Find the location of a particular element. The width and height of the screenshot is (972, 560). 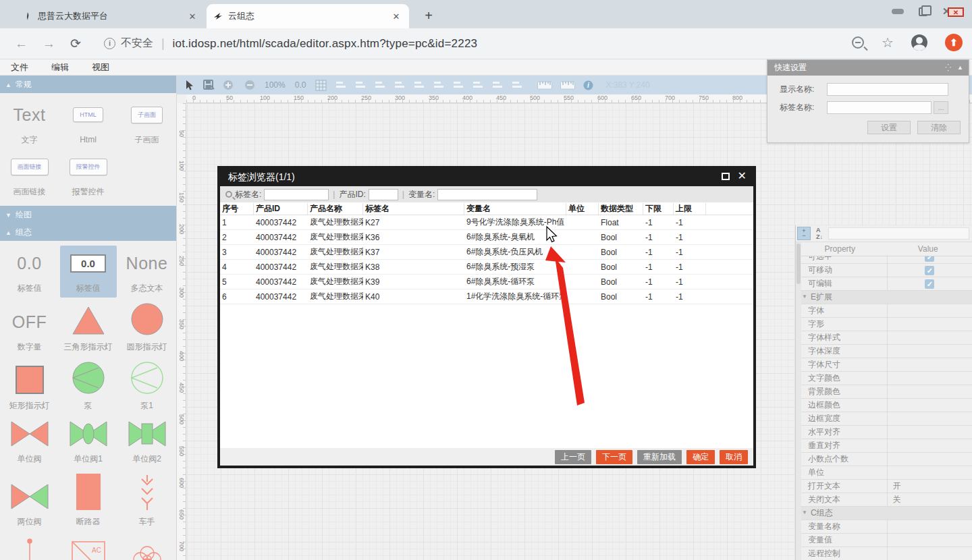

palette-item-标签值: 0.0标签值 is located at coordinates (88, 271).